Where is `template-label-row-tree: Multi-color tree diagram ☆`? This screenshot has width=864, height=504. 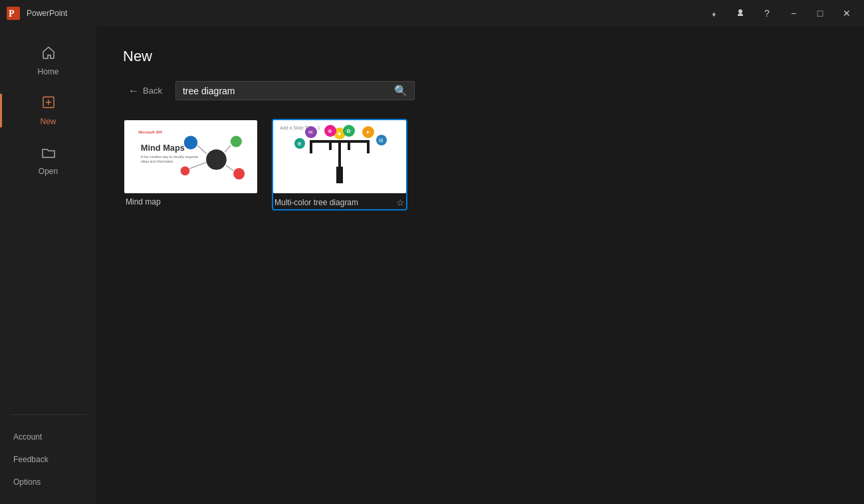
template-label-row-tree: Multi-color tree diagram ☆ is located at coordinates (340, 201).